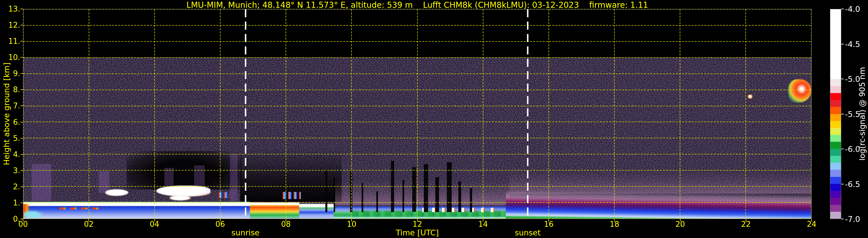  I want to click on colorbar-tick-mark--5.0, so click(842, 79).